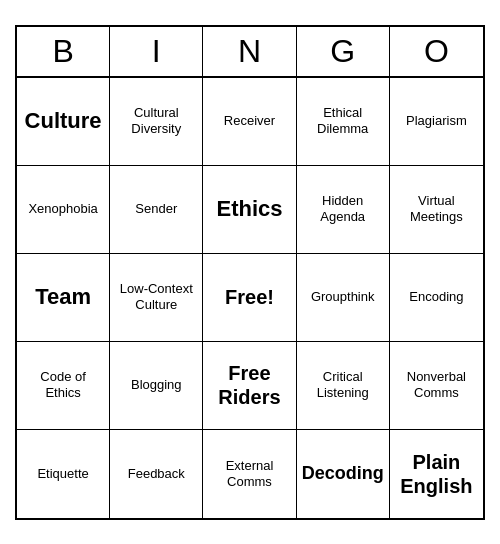 Image resolution: width=500 pixels, height=544 pixels. What do you see at coordinates (64, 298) in the screenshot?
I see `bingo-cell: Team` at bounding box center [64, 298].